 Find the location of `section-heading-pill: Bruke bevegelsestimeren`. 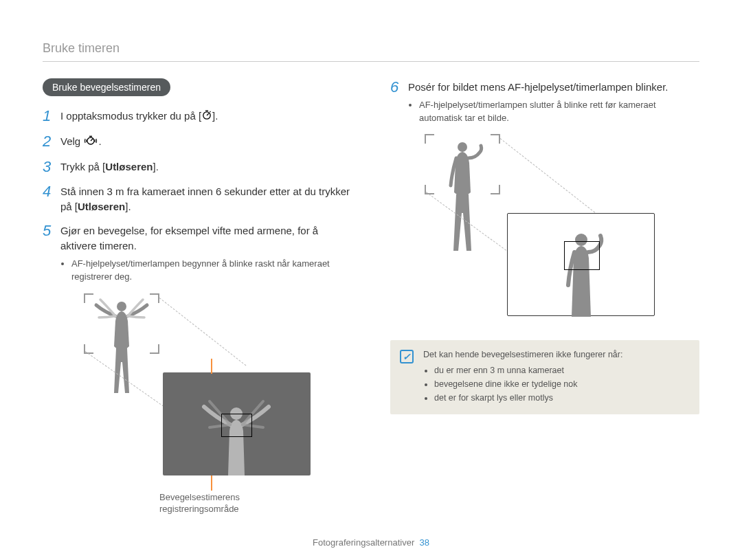

section-heading-pill: Bruke bevegelsestimeren is located at coordinates (106, 87).